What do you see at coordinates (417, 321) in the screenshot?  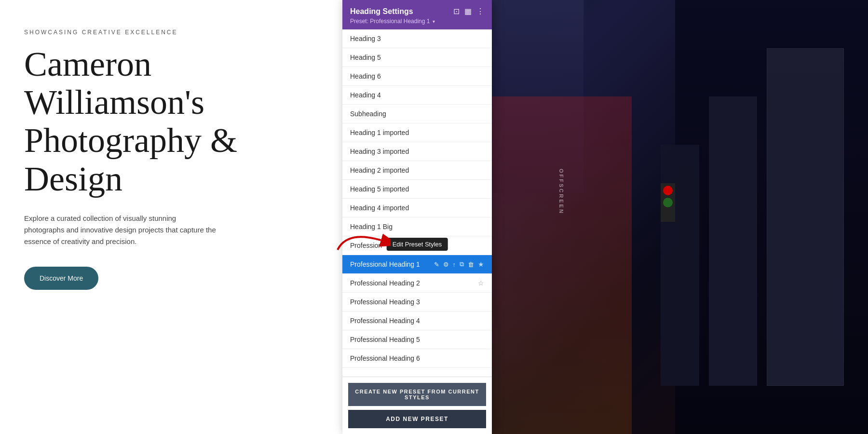 I see `preset-item-professional4: Professional Heading 4` at bounding box center [417, 321].